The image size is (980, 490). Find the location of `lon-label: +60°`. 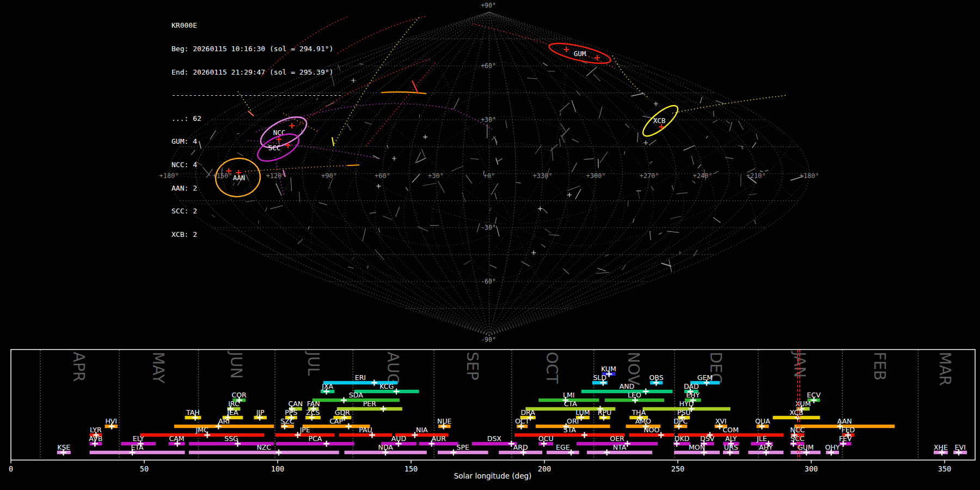

lon-label: +60° is located at coordinates (382, 176).